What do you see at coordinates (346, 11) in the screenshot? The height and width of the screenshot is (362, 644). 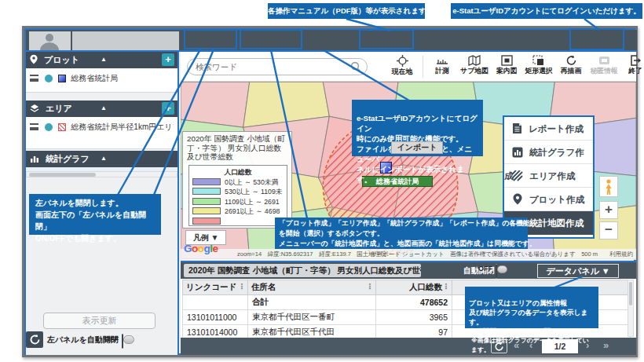 I see `annotation-manual: 各操作マニュアル（PDF版）等が表示されます。` at bounding box center [346, 11].